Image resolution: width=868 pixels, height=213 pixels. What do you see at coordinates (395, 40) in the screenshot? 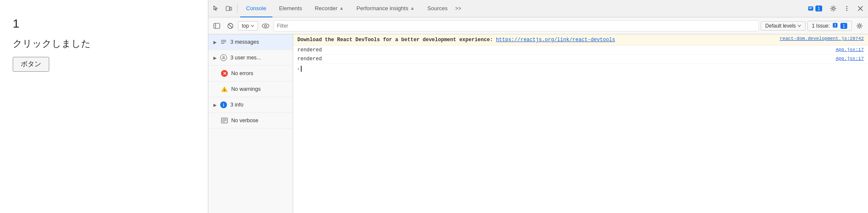
I see `devtools-message-bold: Download the React DevTools for a better…` at bounding box center [395, 40].